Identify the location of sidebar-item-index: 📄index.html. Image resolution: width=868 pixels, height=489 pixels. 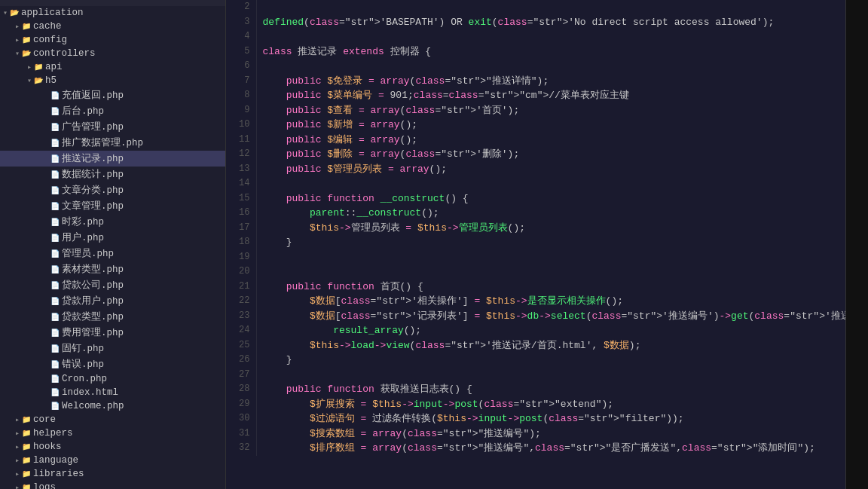
(113, 393).